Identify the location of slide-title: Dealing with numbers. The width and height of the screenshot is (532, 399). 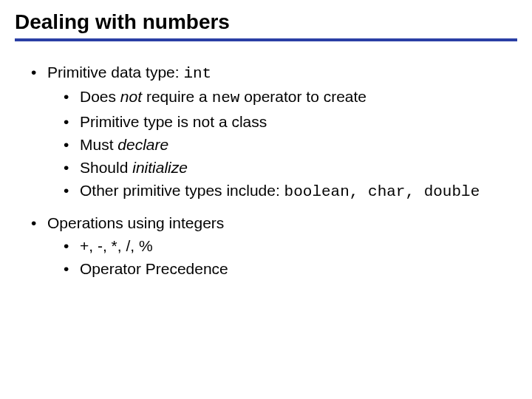
(266, 22).